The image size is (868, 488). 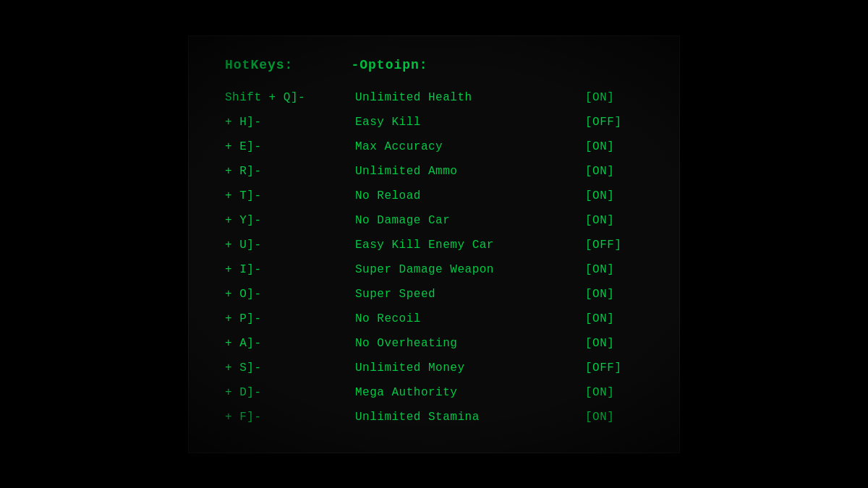 What do you see at coordinates (470, 417) in the screenshot?
I see `option-name: Unlimited Stamina` at bounding box center [470, 417].